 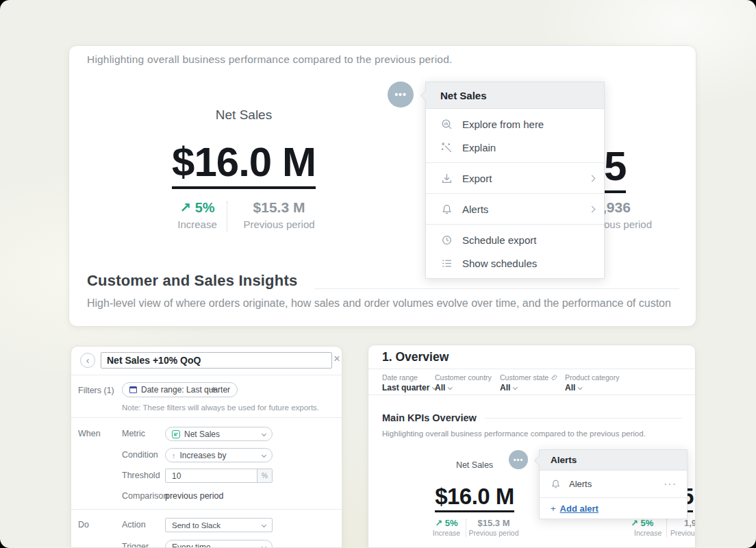 I want to click on show-schedules-list-icon, so click(x=446, y=263).